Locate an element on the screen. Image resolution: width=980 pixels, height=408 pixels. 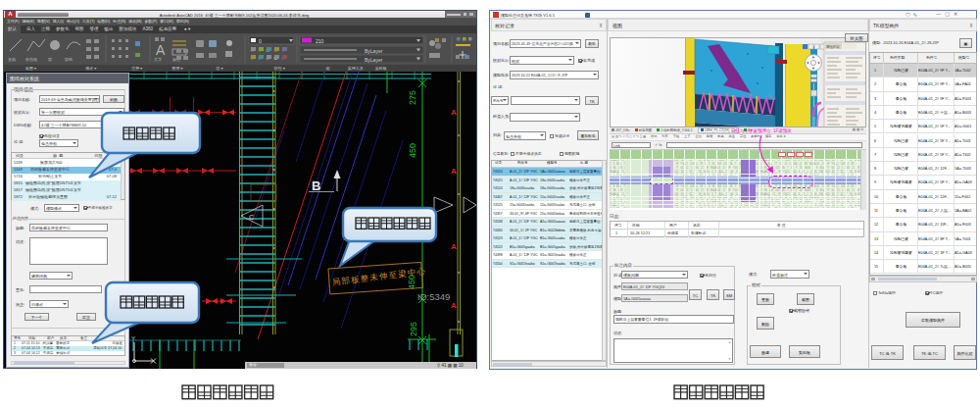
svg-text: B is located at coordinates (316, 186).